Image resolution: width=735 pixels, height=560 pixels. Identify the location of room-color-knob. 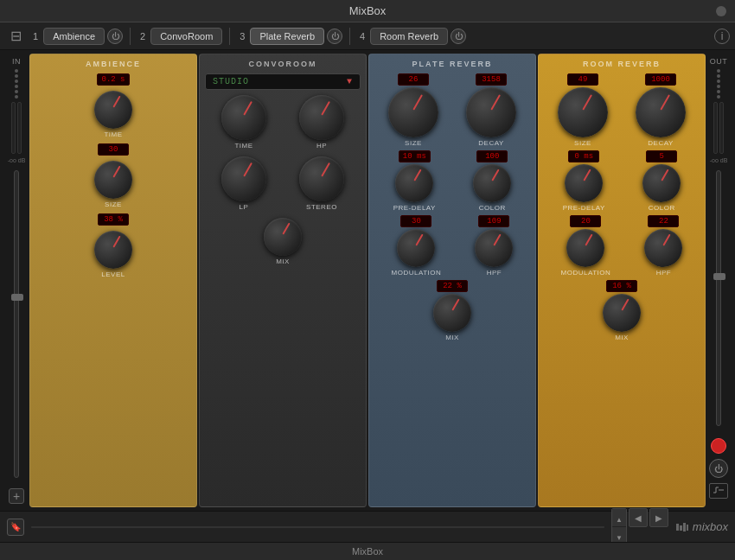
(662, 183).